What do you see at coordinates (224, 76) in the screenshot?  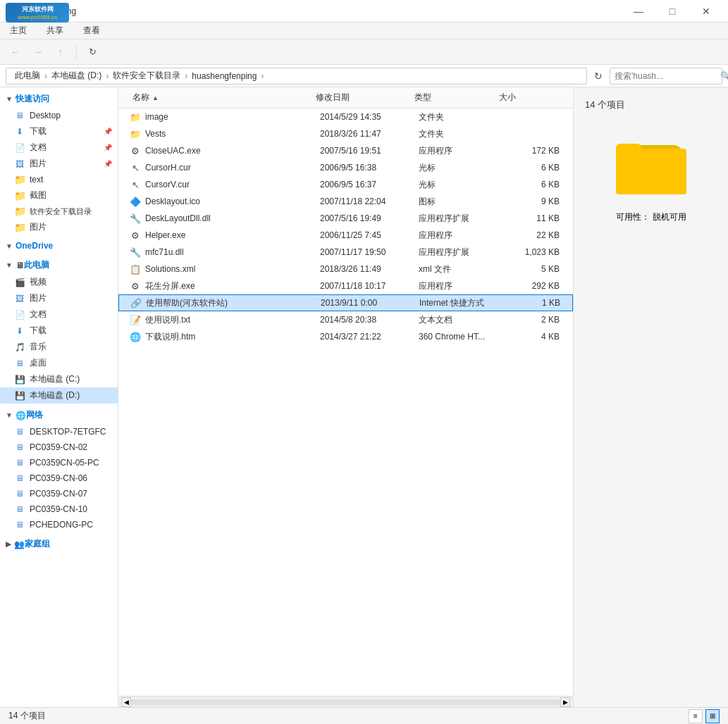 I see `path-huasheng: huashengfenping` at bounding box center [224, 76].